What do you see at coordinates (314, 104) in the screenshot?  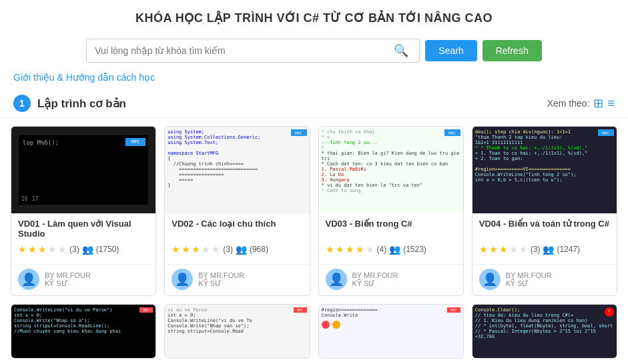 I see `section-header: 1 Lập trình cơ bản Xem theo: ⊞ ≡` at bounding box center [314, 104].